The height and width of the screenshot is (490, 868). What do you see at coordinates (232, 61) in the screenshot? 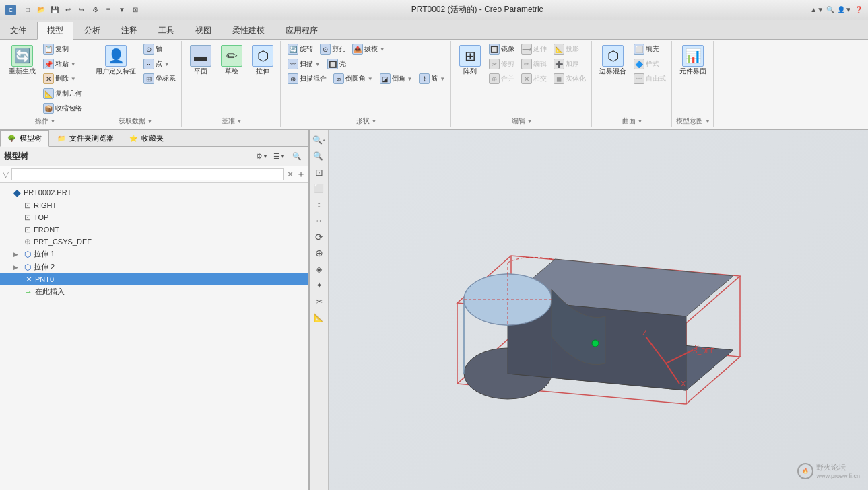
I see `btn-sketch: ✏ 草绘` at bounding box center [232, 61].